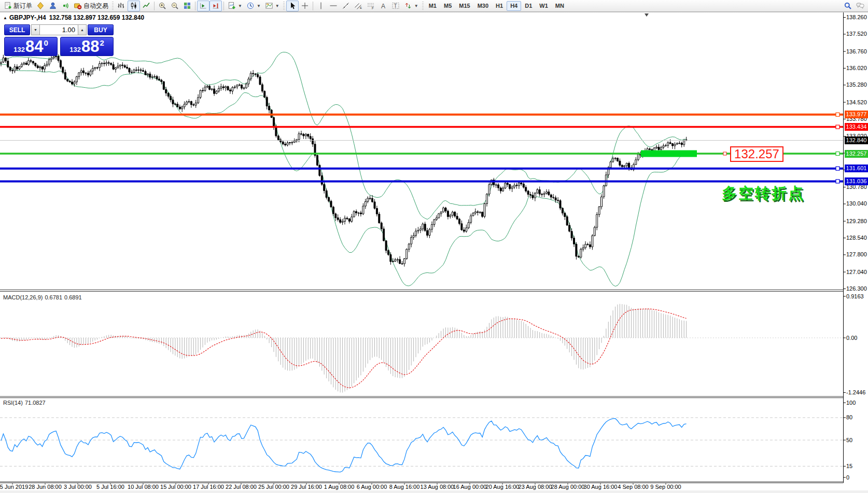 This screenshot has width=868, height=493. What do you see at coordinates (113, 6) in the screenshot?
I see `toolbar-grip` at bounding box center [113, 6].